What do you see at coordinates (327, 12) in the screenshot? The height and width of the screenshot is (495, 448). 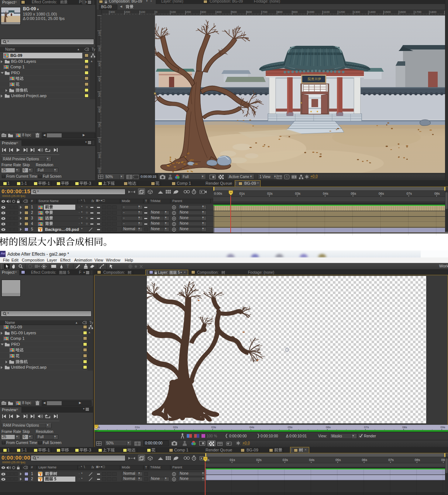 I see `svg-text: 1100` at bounding box center [327, 12].